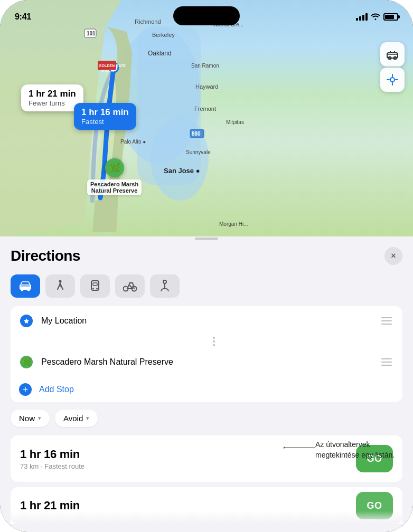 This screenshot has height=532, width=413. I want to click on tab-walk, so click(60, 286).